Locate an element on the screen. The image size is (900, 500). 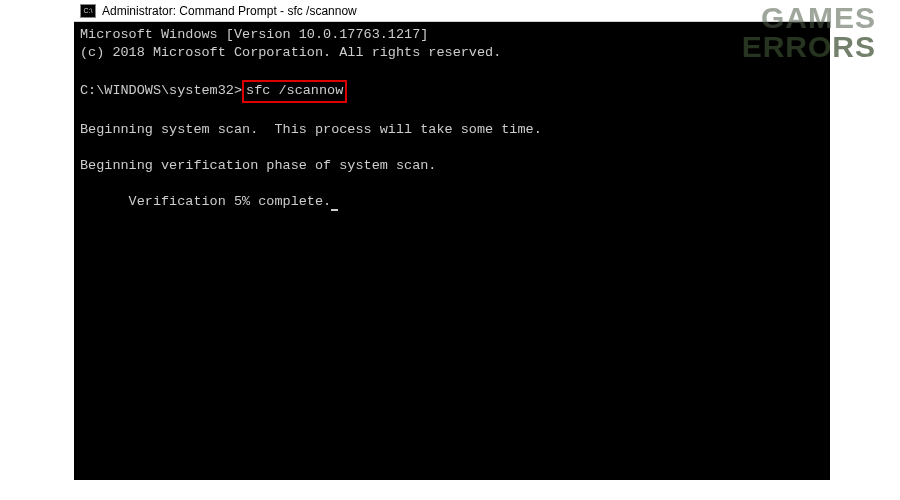
command-prompt-icon: C:\ is located at coordinates (88, 11).